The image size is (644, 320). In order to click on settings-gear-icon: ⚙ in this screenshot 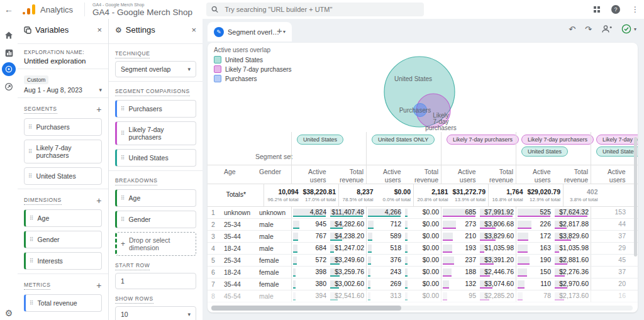, I will do `click(118, 30)`.